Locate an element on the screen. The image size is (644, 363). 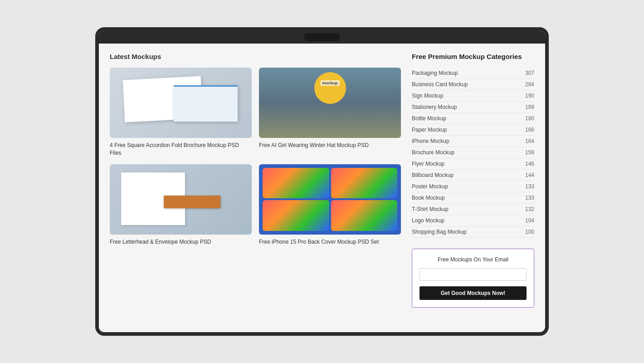
device-camera is located at coordinates (322, 37).